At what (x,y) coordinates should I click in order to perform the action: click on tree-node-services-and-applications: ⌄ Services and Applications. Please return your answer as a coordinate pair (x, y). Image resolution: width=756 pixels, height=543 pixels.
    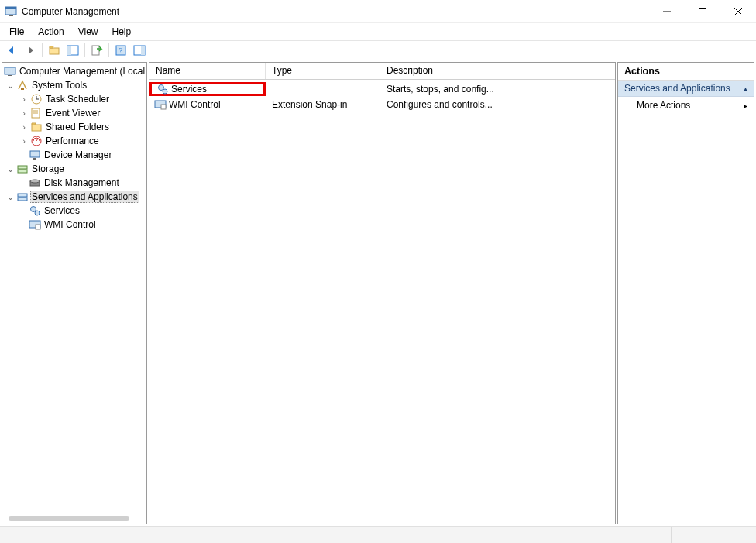
    Looking at the image, I should click on (74, 197).